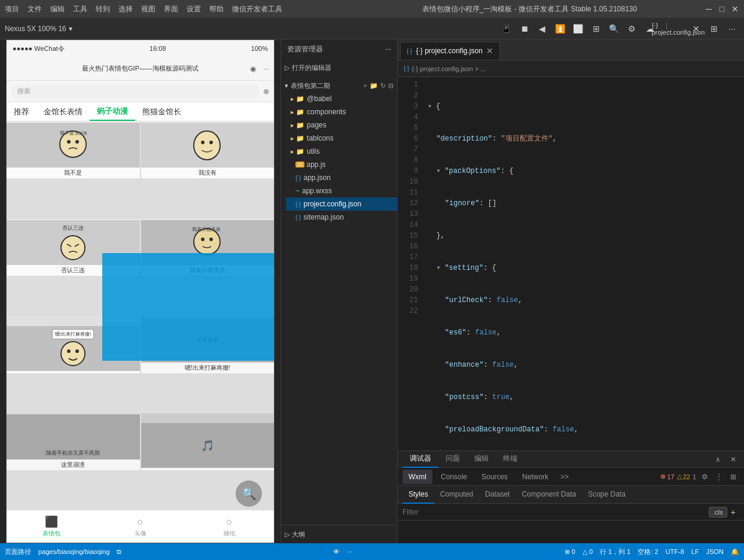 The height and width of the screenshot is (560, 744). Describe the element at coordinates (383, 86) in the screenshot. I see `refresh-icon: ↻` at that location.